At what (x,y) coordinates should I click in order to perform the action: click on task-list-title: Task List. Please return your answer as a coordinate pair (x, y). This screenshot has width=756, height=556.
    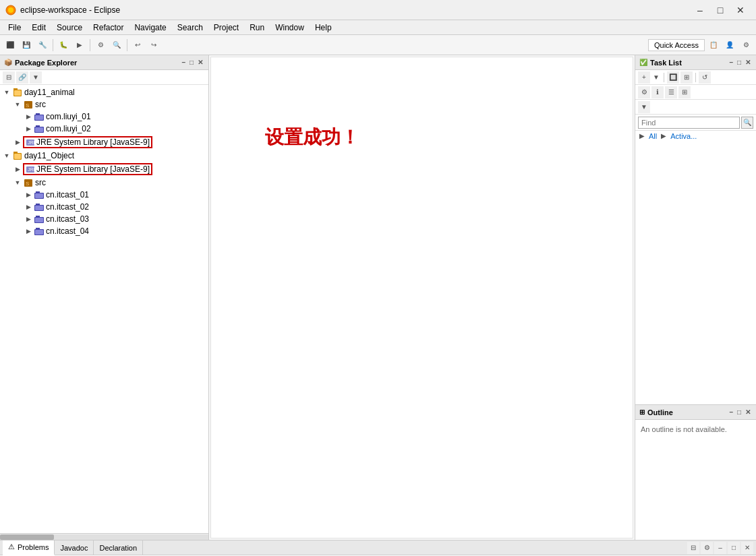
    Looking at the image, I should click on (689, 63).